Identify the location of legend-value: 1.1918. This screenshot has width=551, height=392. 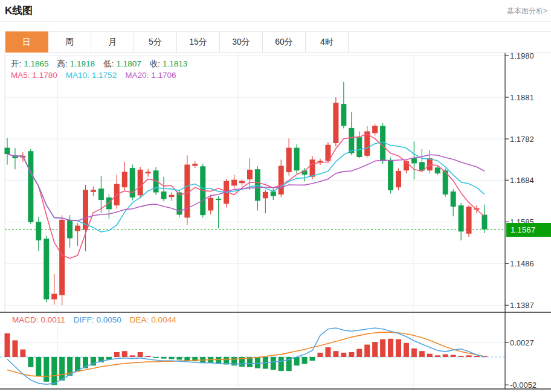
(82, 64).